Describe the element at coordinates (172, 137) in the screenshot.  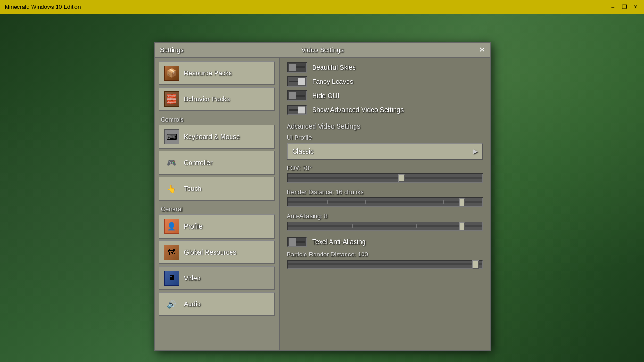
I see `keyboard-icon` at that location.